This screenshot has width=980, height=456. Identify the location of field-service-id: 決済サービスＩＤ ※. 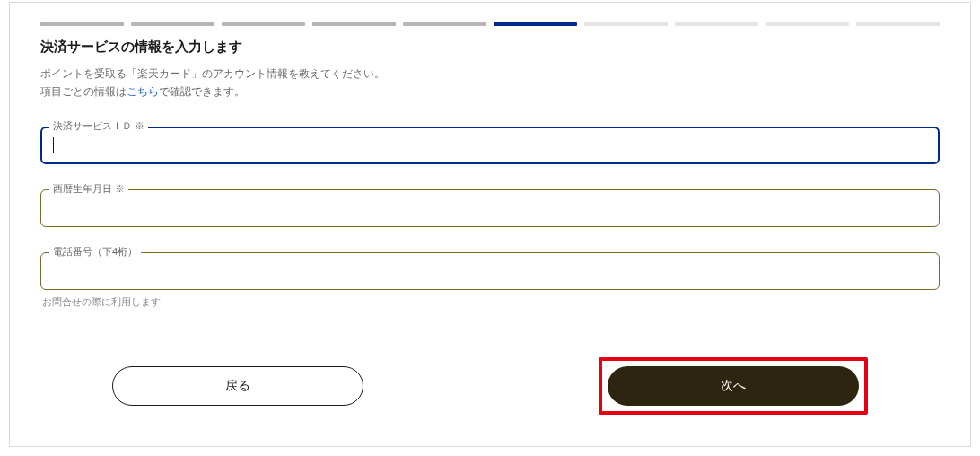
(490, 145).